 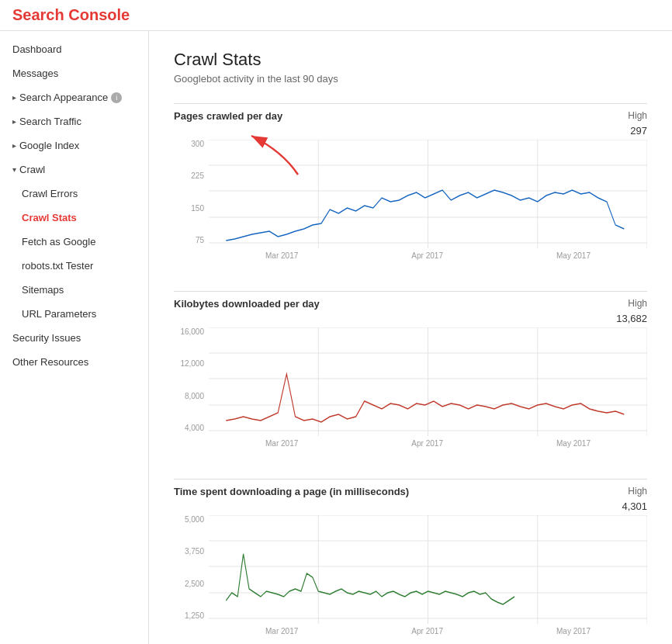 I want to click on y-label: 16,000, so click(x=189, y=332).